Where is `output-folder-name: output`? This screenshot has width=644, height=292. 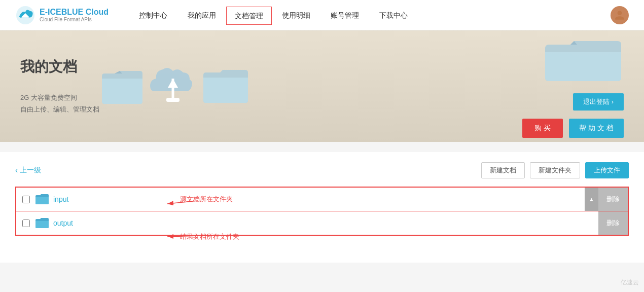
output-folder-name: output is located at coordinates (63, 223).